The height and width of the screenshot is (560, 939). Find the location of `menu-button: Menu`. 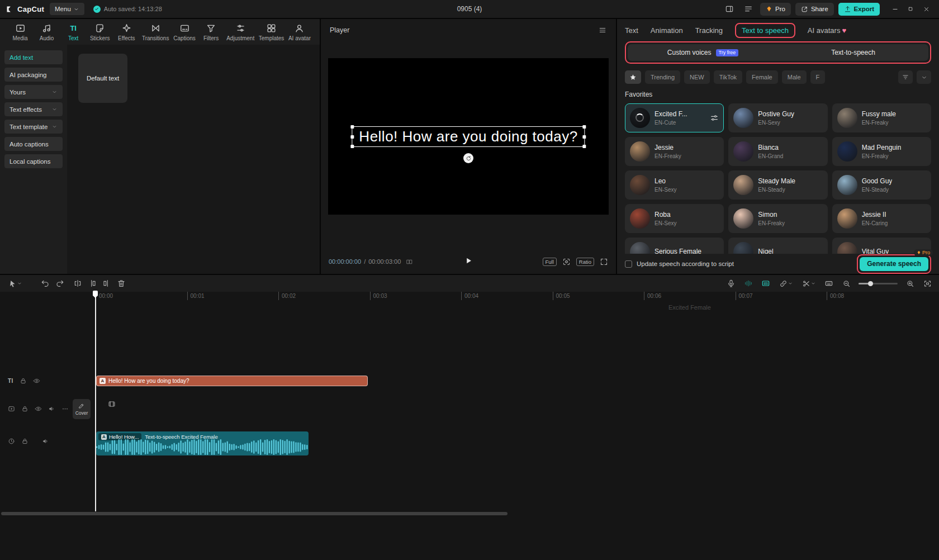

menu-button: Menu is located at coordinates (67, 9).